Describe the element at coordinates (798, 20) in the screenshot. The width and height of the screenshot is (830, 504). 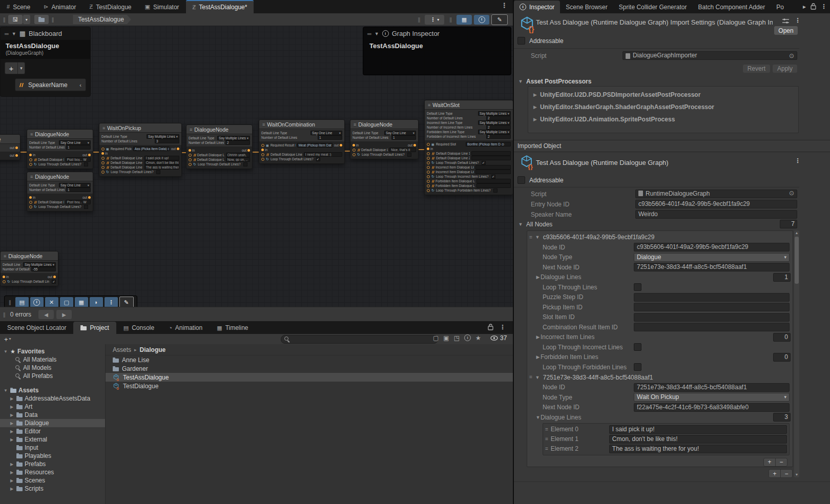
I see `header-kebab-icon` at that location.